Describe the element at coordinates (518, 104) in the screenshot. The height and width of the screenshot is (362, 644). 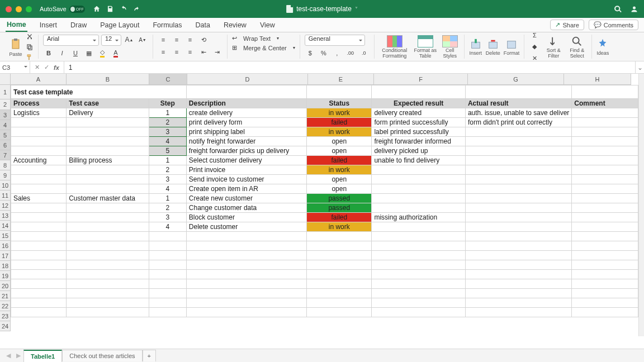
I see `cell: Actual result` at that location.